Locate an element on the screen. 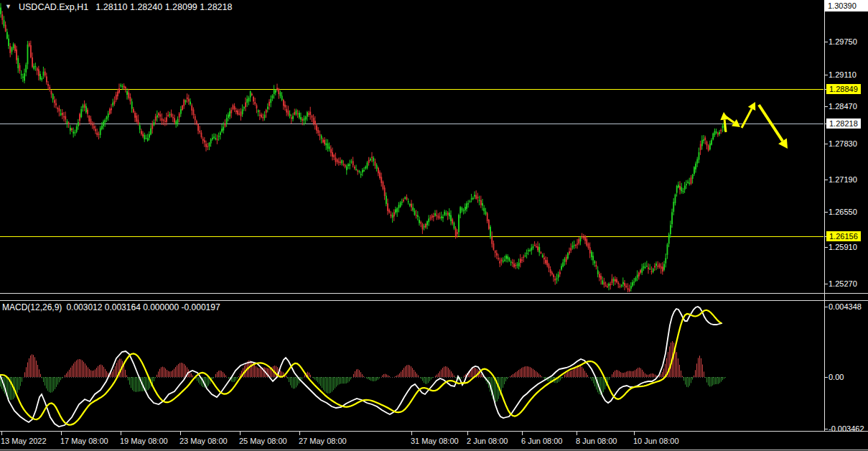 The image size is (868, 451). price-axis-label: 1.28470 is located at coordinates (843, 106).